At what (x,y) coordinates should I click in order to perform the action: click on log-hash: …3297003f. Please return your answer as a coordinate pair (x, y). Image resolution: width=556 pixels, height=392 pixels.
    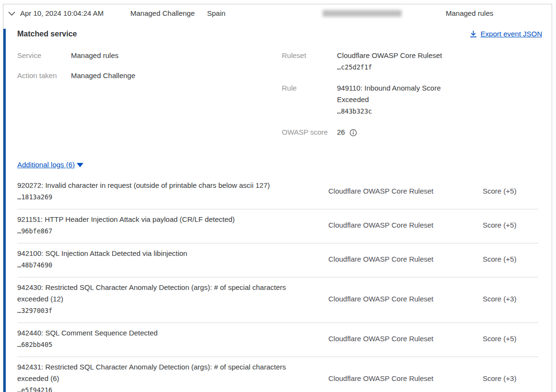
    Looking at the image, I should click on (167, 311).